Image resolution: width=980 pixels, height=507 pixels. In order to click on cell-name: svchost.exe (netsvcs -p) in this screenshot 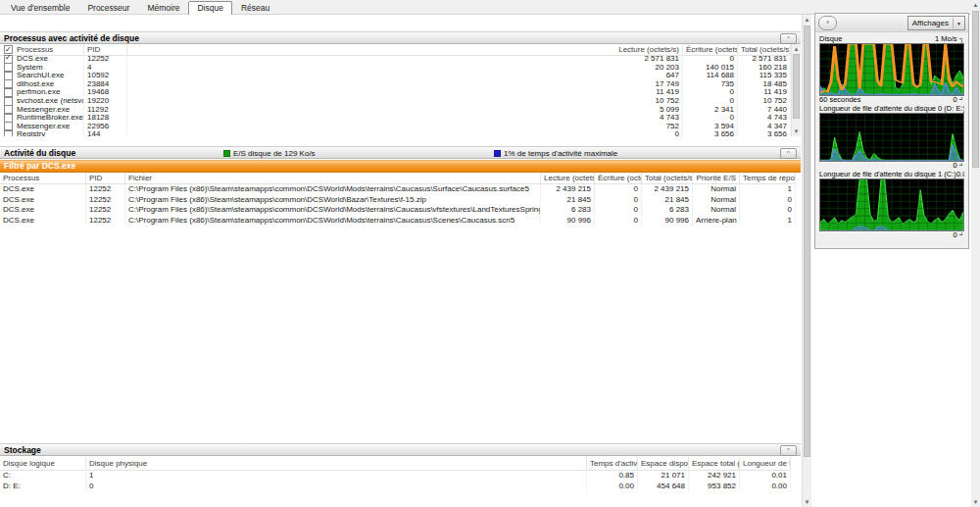, I will do `click(49, 102)`.